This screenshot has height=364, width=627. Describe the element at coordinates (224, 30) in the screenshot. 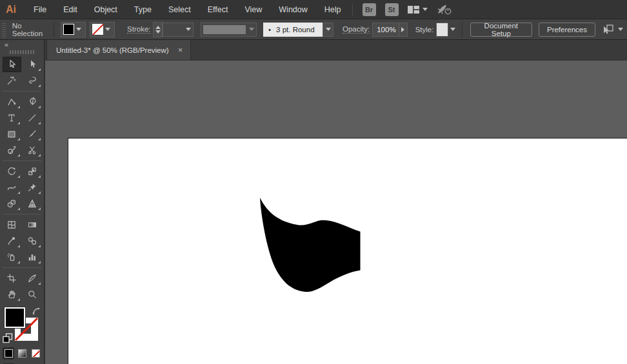

I see `uniform-width-profile-preview` at that location.